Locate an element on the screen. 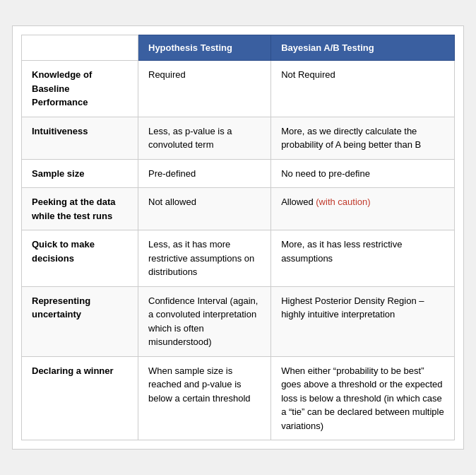  row-hypothesis: Less, as it has more restrictive assumpt… is located at coordinates (205, 259).